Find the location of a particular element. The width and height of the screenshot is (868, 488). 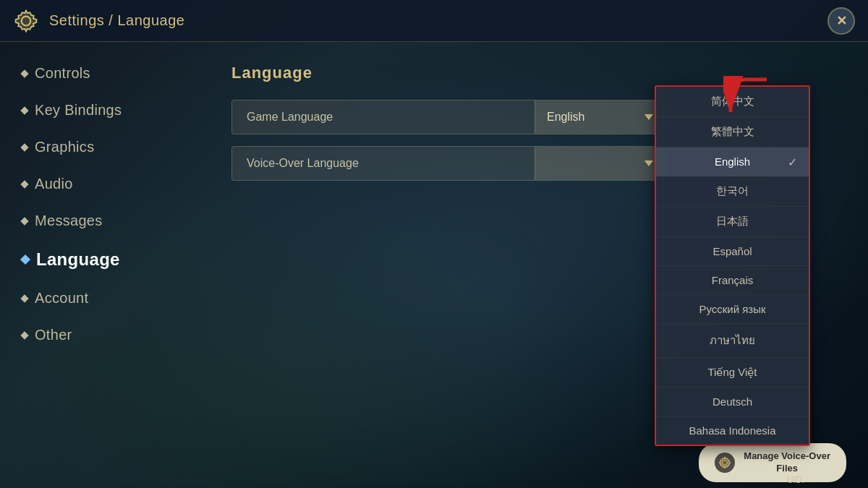

dropdown-option-spanish: Español is located at coordinates (732, 252).